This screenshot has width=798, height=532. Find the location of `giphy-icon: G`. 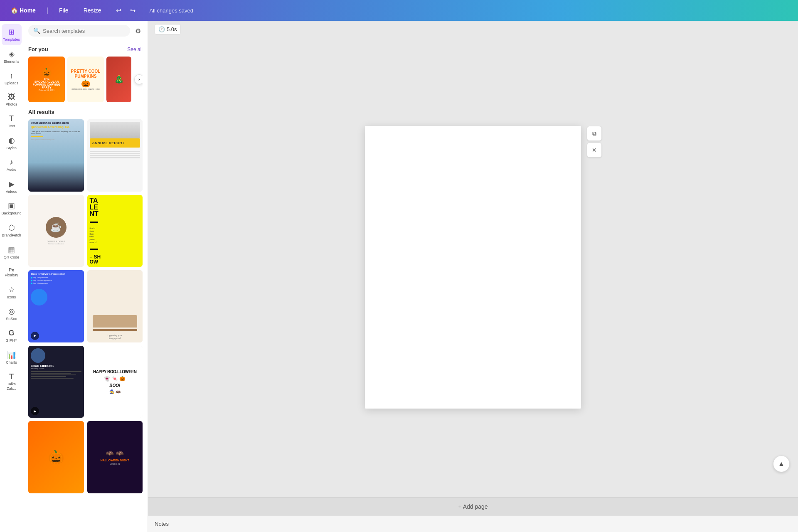

giphy-icon: G is located at coordinates (11, 333).